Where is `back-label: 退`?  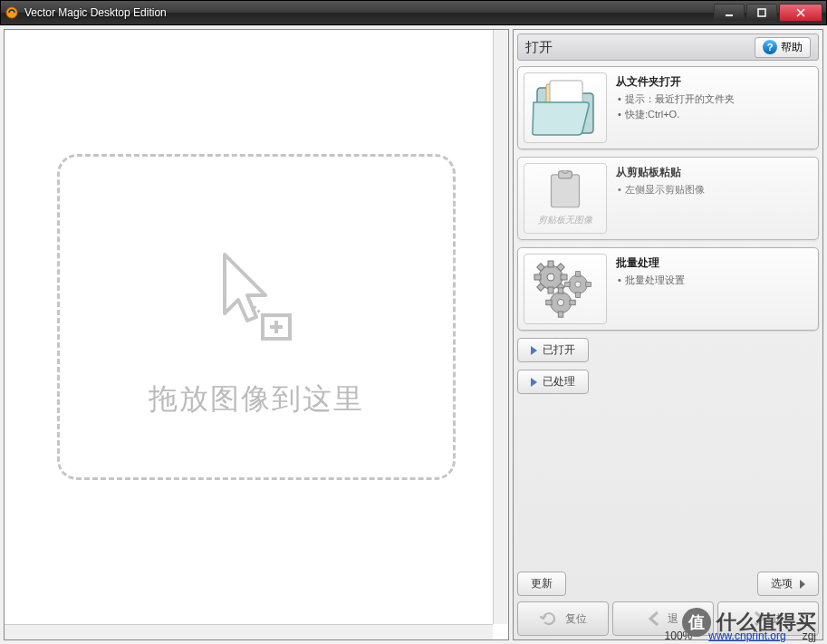
back-label: 退 is located at coordinates (673, 620).